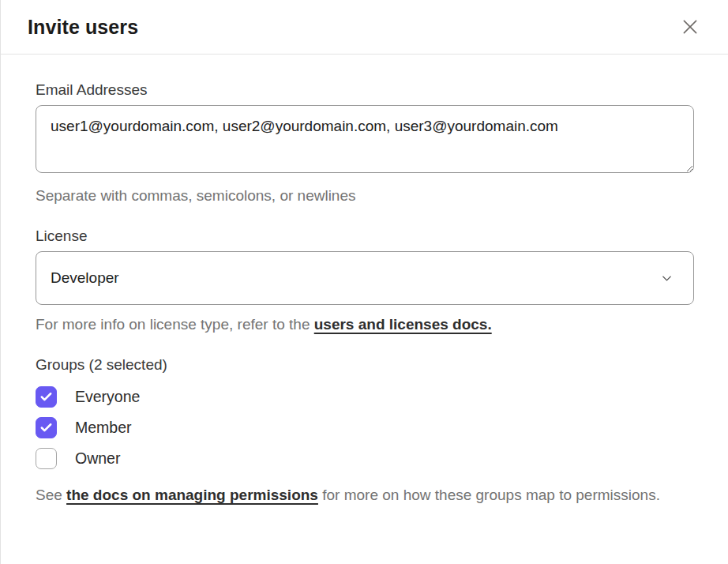 This screenshot has width=728, height=564. Describe the element at coordinates (88, 397) in the screenshot. I see `group-option-everyone: Everyone` at that location.